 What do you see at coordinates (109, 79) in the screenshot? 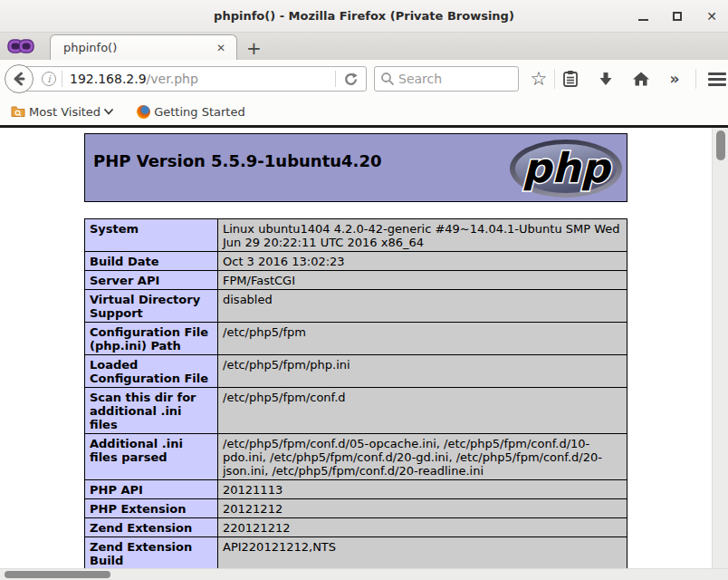
I see `url-host: 192.168.2.9` at bounding box center [109, 79].